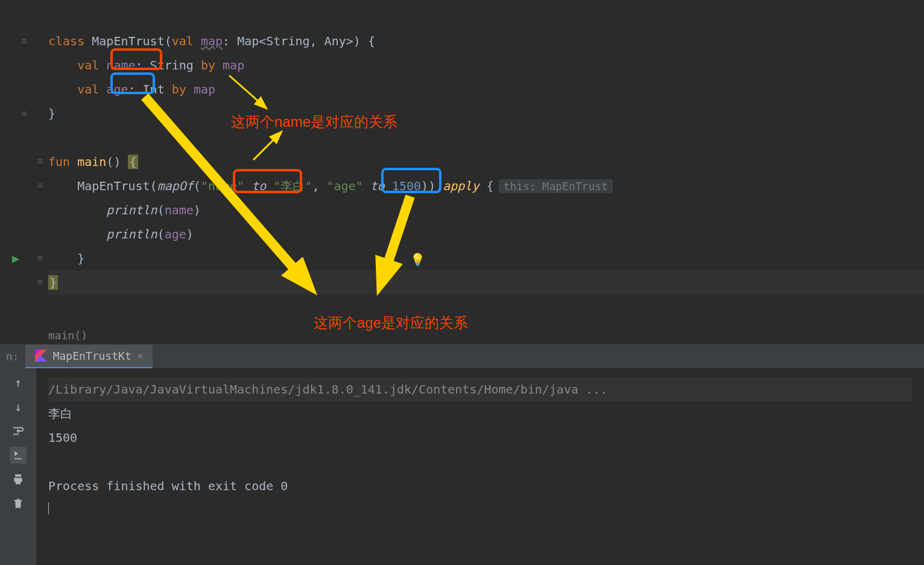 This screenshot has width=924, height=565. I want to click on scroll-up-icon: ↑, so click(18, 383).